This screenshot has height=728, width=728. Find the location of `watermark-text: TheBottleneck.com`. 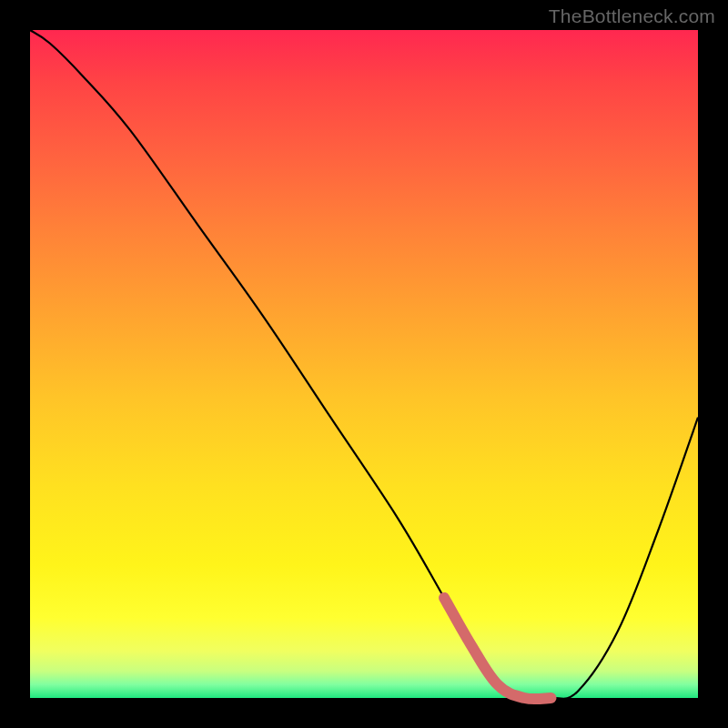

watermark-text: TheBottleneck.com is located at coordinates (632, 16).